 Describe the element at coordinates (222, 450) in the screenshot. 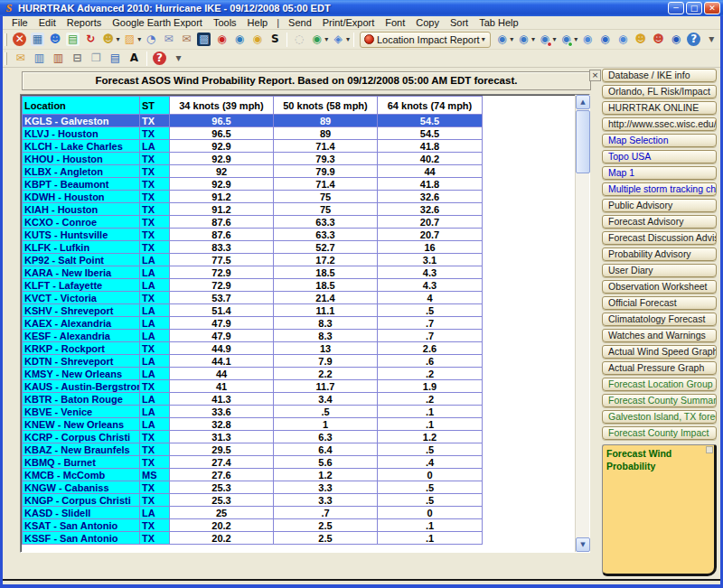

I see `probability-cell: 29.5` at that location.